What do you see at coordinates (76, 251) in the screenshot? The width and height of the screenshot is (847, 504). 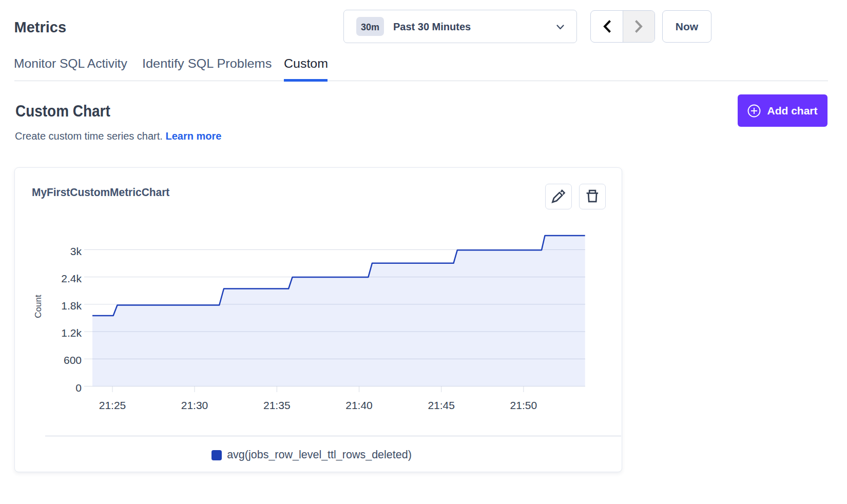 I see `svg-text: 3k` at bounding box center [76, 251].